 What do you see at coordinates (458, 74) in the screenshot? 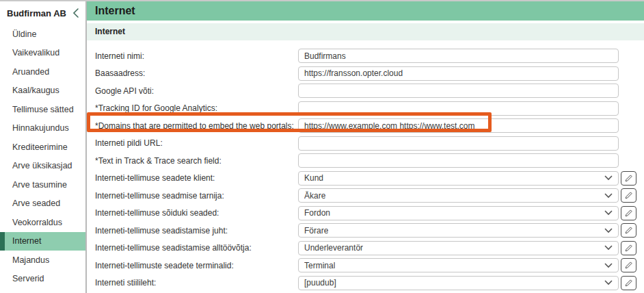
I see `baasaadress-input` at bounding box center [458, 74].